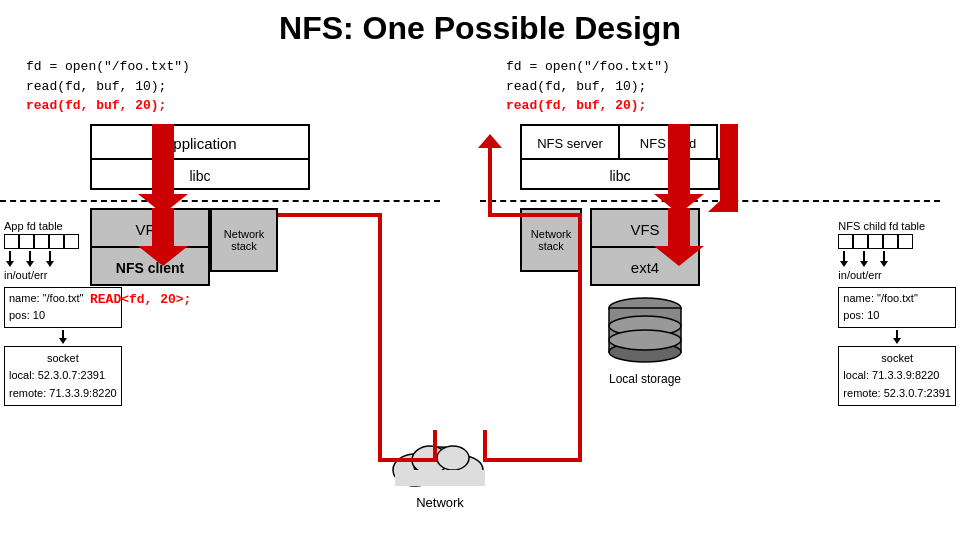 The height and width of the screenshot is (540, 960). Describe the element at coordinates (480, 26) in the screenshot. I see `page-title: NFS: One Possible Design` at that location.